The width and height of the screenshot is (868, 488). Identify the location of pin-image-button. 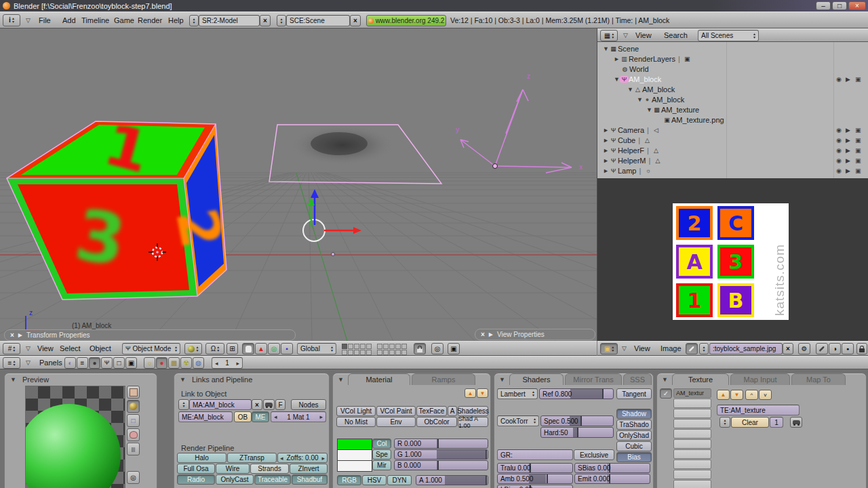
(692, 348).